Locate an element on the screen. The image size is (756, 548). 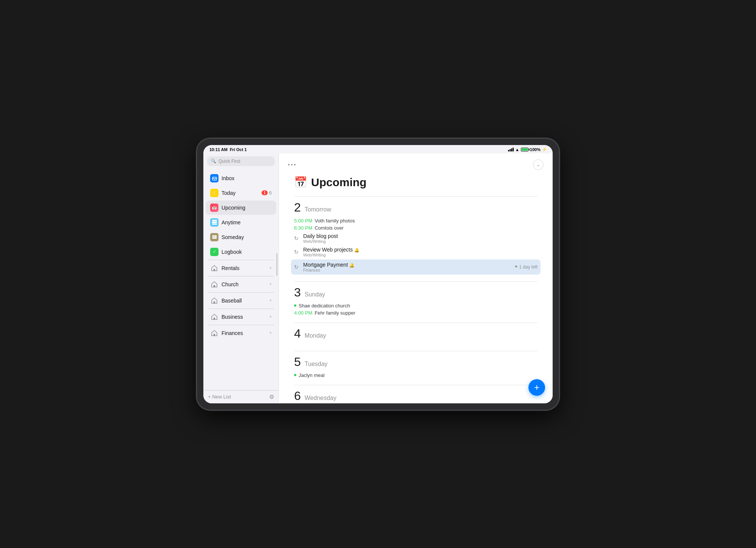
search-icon: 🔍 is located at coordinates (214, 161).